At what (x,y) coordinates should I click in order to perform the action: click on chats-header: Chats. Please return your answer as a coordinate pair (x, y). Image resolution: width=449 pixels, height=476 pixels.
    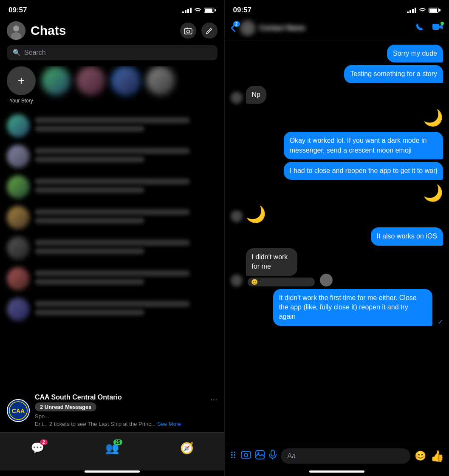
    Looking at the image, I should click on (112, 31).